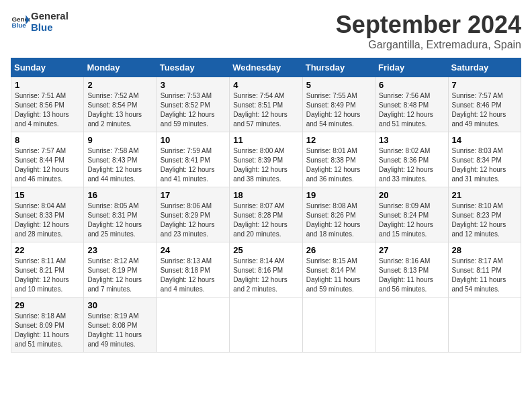  Describe the element at coordinates (193, 140) in the screenshot. I see `day-number: 10` at that location.